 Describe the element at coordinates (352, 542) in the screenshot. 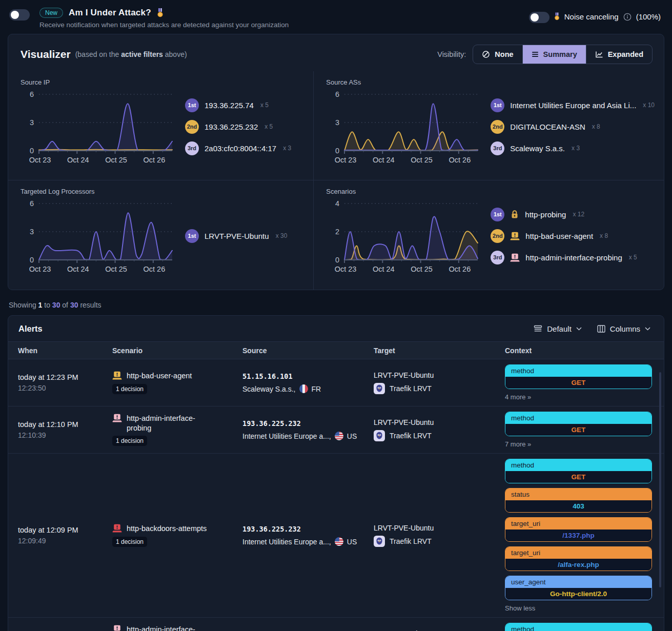

I see `source-country-code: US` at that location.